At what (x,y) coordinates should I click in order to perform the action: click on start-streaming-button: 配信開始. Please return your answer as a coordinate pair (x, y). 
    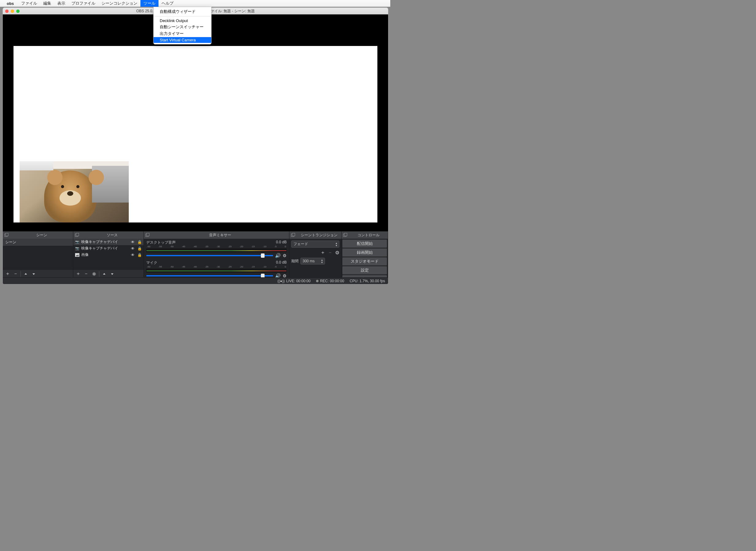
    Looking at the image, I should click on (365, 243).